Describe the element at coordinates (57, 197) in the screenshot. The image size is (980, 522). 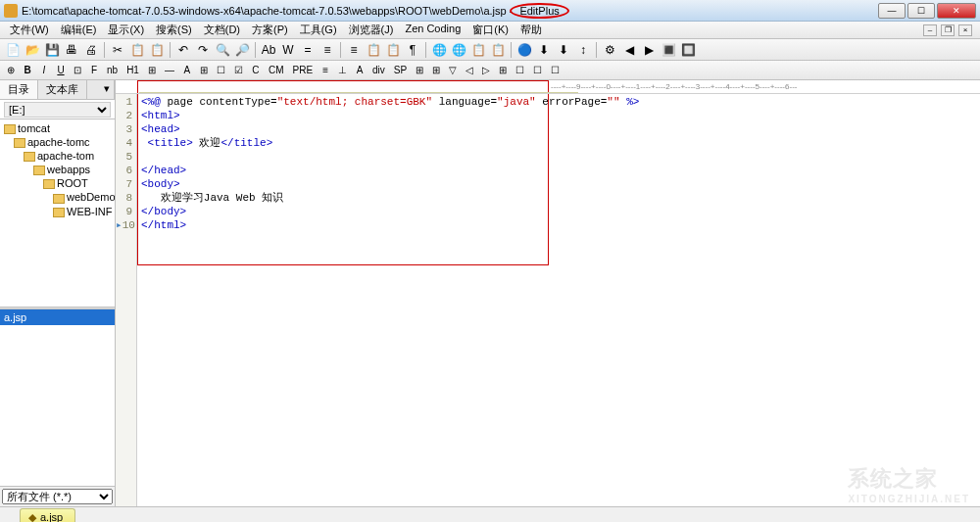
I see `tree-item: webDemo` at that location.